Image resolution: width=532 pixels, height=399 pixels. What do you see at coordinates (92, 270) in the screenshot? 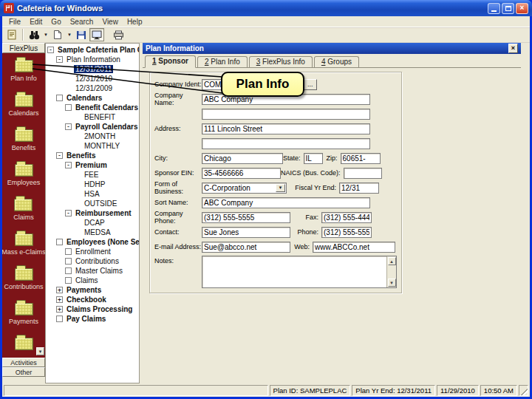
I see `tree-item: Master Claims` at bounding box center [92, 270].